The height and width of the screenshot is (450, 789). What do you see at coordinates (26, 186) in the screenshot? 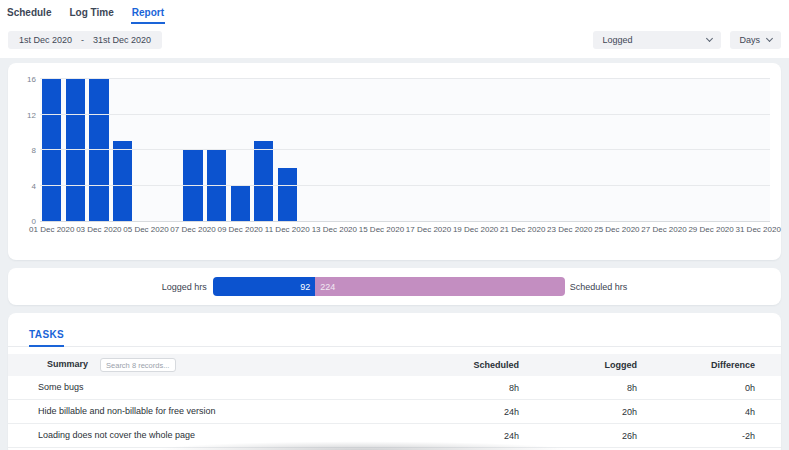
I see `y-axis-tick-label: 4` at bounding box center [26, 186].